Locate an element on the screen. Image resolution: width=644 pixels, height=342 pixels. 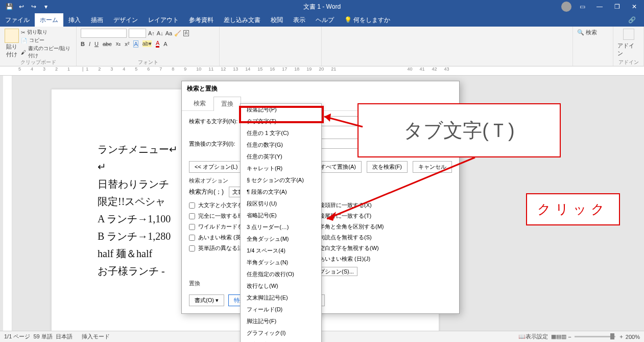
menu-item: 省略記号(E) is located at coordinates (281, 216).